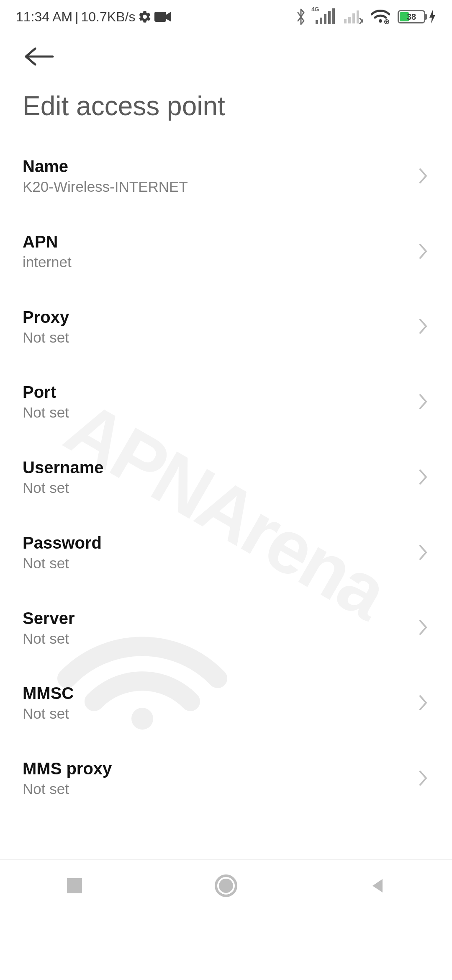  I want to click on setting-value: internet, so click(47, 262).